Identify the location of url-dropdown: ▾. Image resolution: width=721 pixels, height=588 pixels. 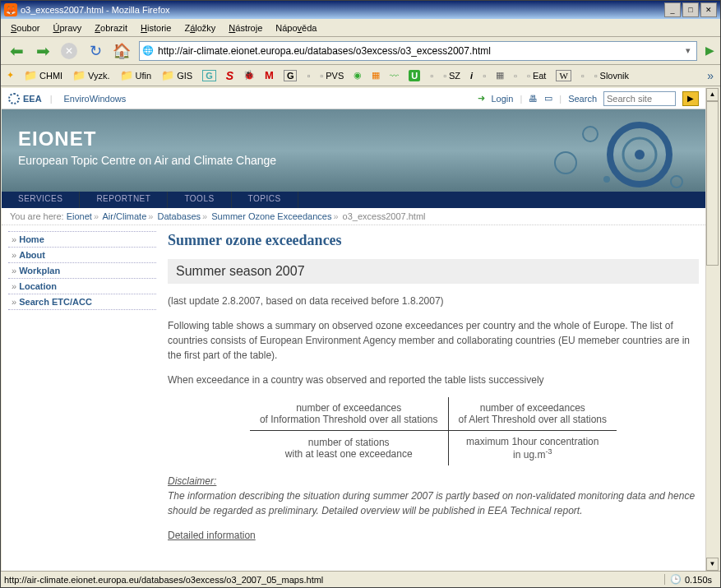
(688, 51).